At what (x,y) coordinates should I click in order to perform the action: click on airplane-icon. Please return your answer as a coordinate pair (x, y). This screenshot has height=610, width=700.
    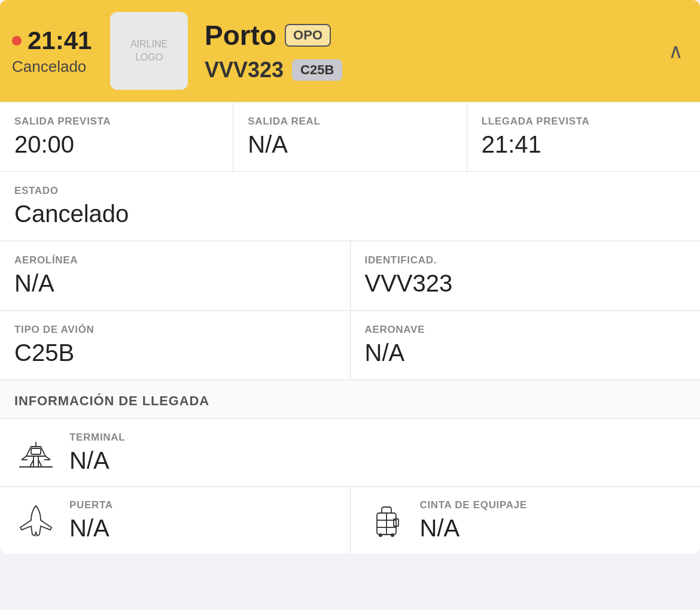
    Looking at the image, I should click on (36, 520).